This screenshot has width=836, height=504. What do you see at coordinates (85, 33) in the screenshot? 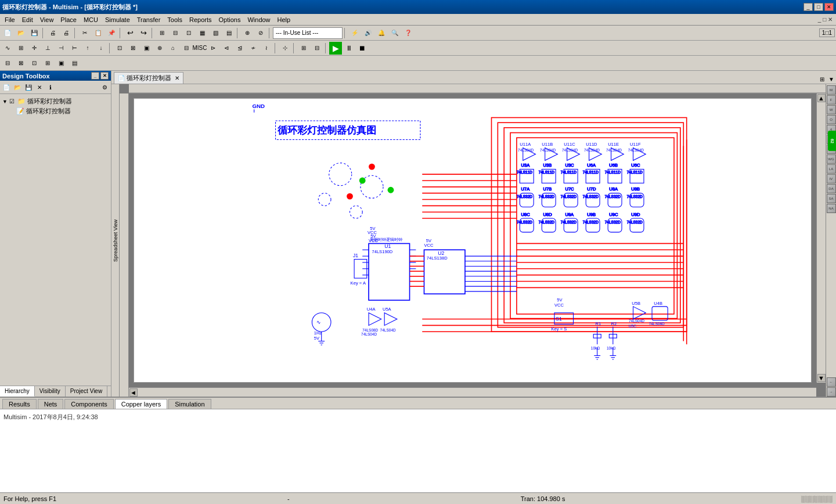
I see `cut-button: ✂` at bounding box center [85, 33].